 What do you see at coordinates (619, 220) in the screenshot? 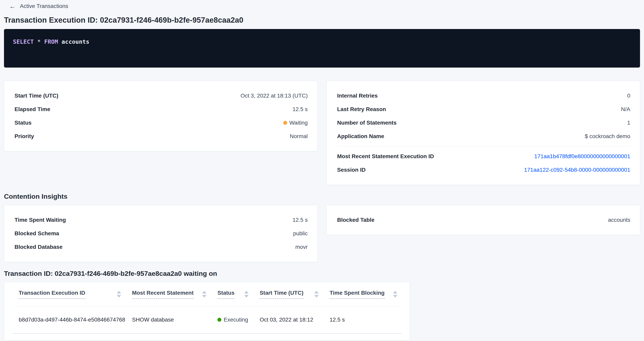
I see `blocked-table-value: accounts` at bounding box center [619, 220].